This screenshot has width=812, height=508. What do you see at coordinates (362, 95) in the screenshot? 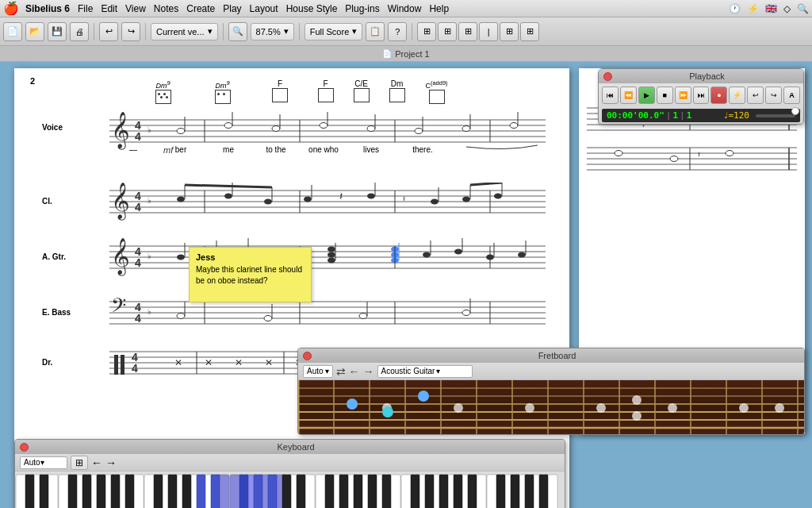
I see `chord-grid-ce` at bounding box center [362, 95].